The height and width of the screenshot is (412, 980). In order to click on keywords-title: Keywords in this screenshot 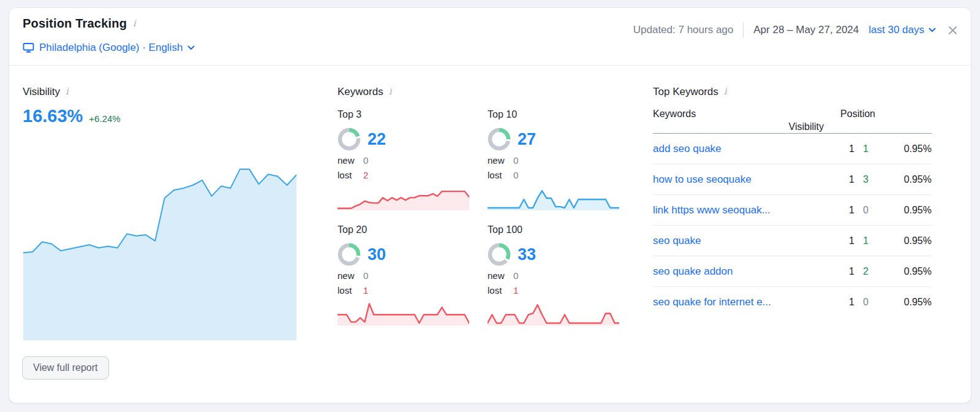, I will do `click(360, 92)`.